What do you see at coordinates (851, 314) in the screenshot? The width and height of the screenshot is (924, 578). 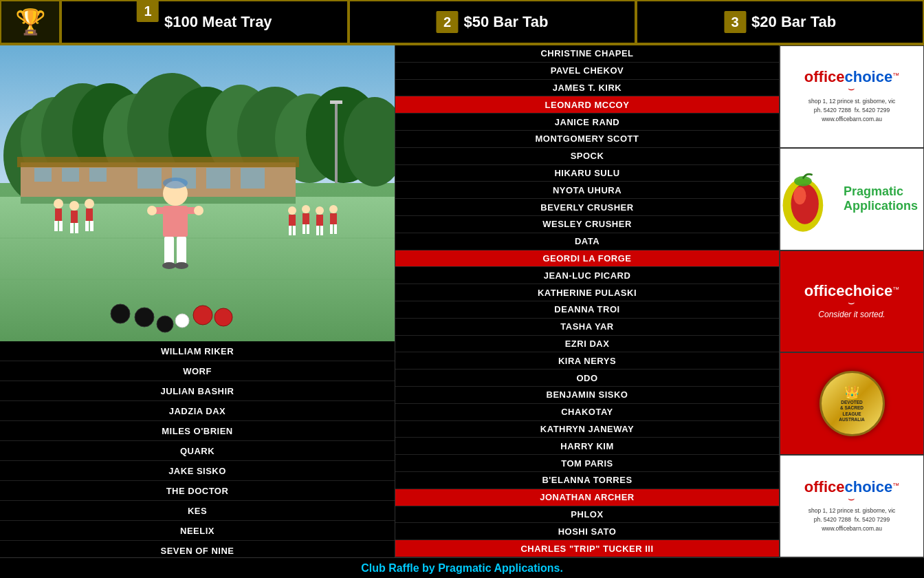 I see `oc-tagline-2: Consider it sorted.` at bounding box center [851, 314].